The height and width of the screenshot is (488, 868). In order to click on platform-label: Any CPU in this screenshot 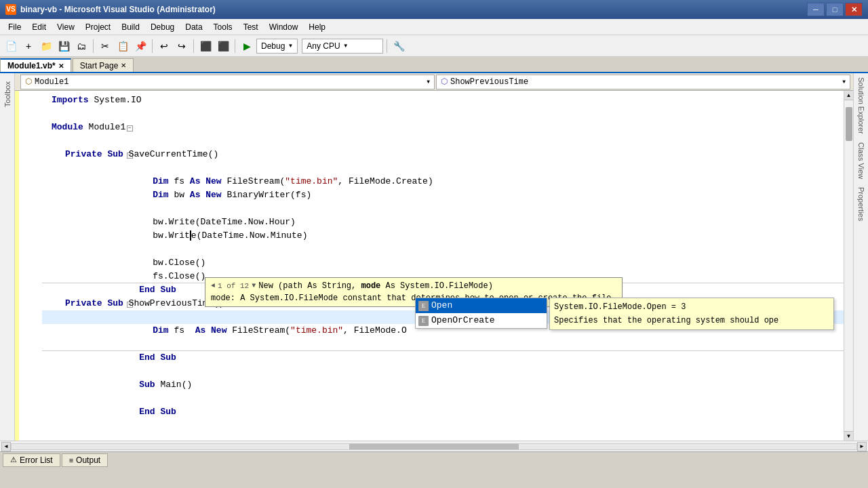, I will do `click(323, 46)`.